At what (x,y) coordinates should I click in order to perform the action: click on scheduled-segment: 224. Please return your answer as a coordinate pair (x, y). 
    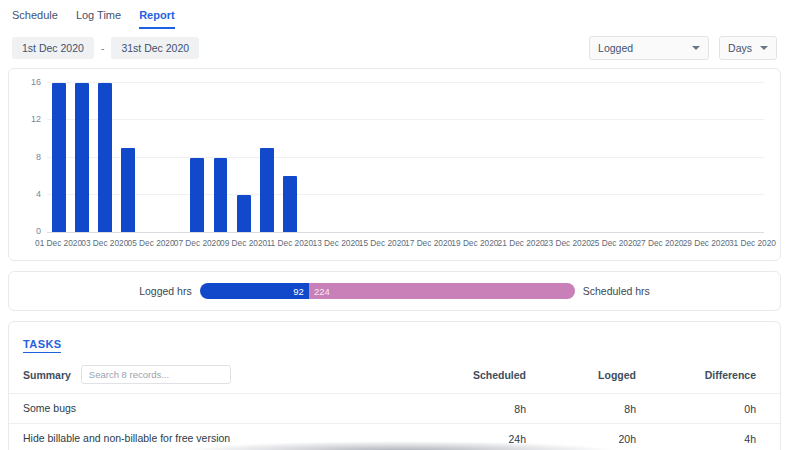
    Looking at the image, I should click on (442, 291).